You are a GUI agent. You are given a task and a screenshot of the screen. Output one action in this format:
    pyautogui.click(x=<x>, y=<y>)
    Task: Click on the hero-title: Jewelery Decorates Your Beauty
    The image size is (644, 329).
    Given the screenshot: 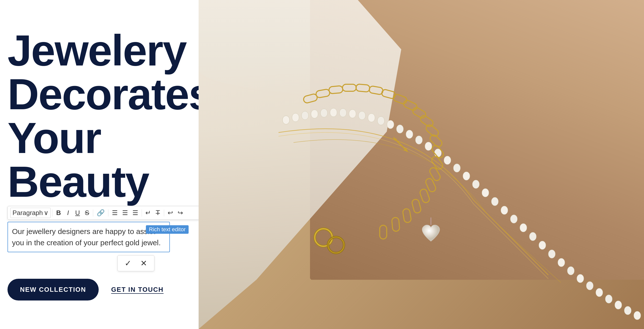 What is the action you would take?
    pyautogui.click(x=98, y=116)
    